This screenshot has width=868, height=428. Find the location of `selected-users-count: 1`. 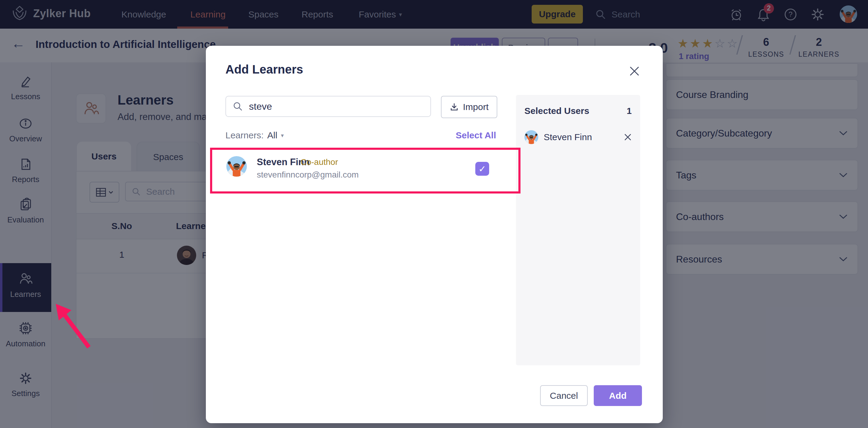

selected-users-count: 1 is located at coordinates (629, 111).